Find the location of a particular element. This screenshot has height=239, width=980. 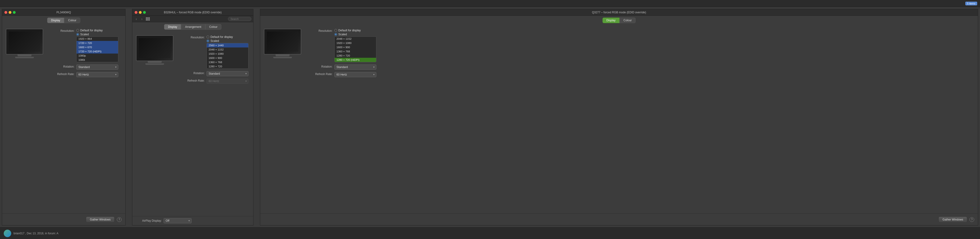

res-item-2-4: 1360 × 768 is located at coordinates (228, 63).